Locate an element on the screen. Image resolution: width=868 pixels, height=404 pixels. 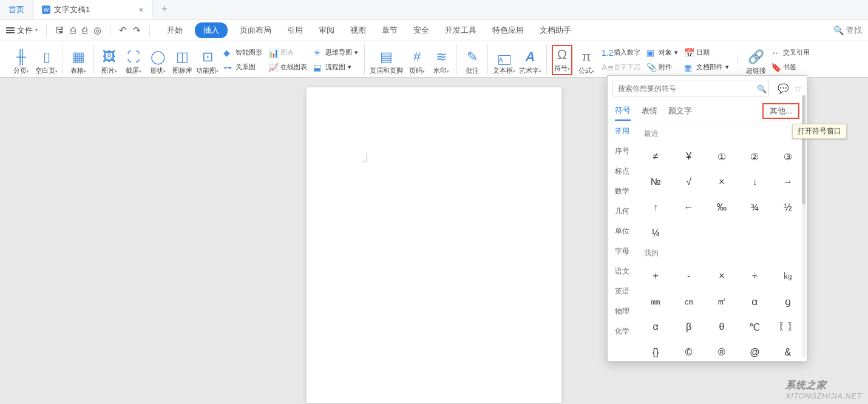
symbol-cell: → is located at coordinates (788, 182).